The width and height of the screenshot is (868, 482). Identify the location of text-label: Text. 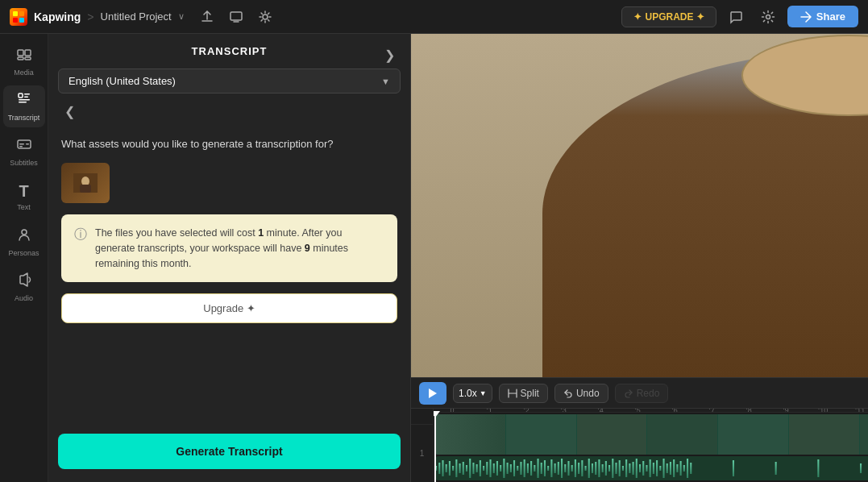
(24, 207).